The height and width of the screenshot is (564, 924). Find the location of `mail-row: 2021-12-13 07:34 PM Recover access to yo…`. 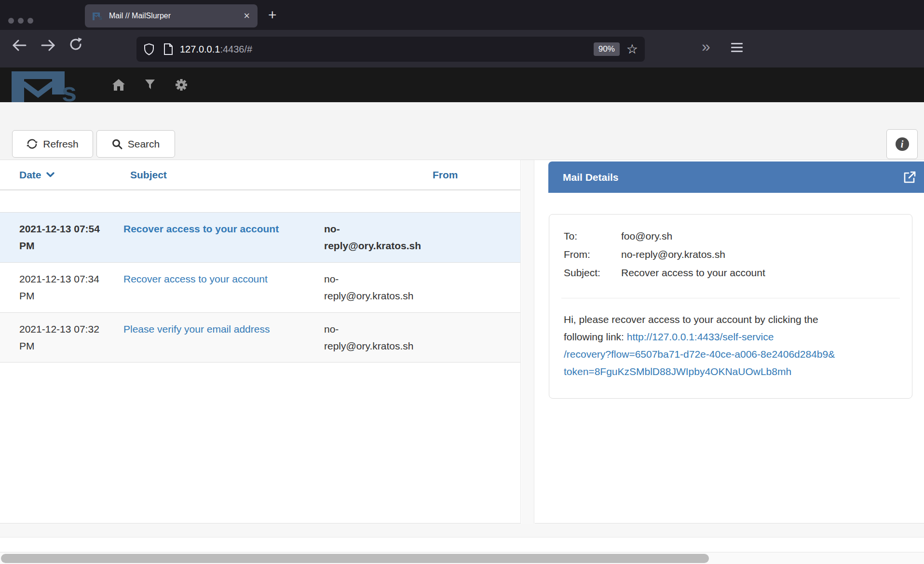

mail-row: 2021-12-13 07:34 PM Recover access to yo… is located at coordinates (260, 287).